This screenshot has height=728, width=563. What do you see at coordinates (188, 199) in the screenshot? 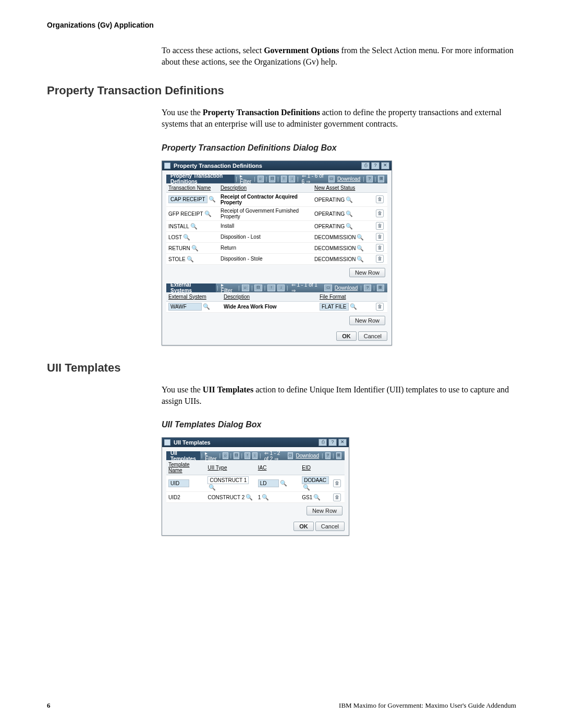
I see `txn-name-field: CAP RECEIPT` at bounding box center [188, 199].